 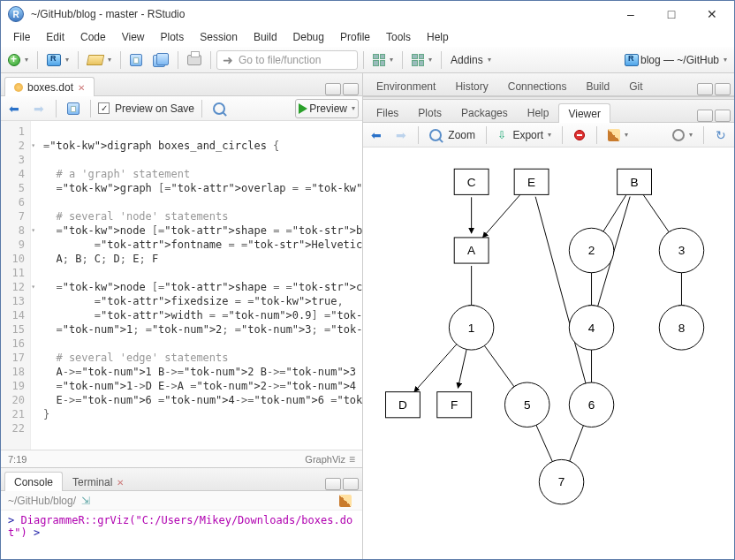 What do you see at coordinates (705, 116) in the screenshot?
I see `minimize-viewer-button` at bounding box center [705, 116].